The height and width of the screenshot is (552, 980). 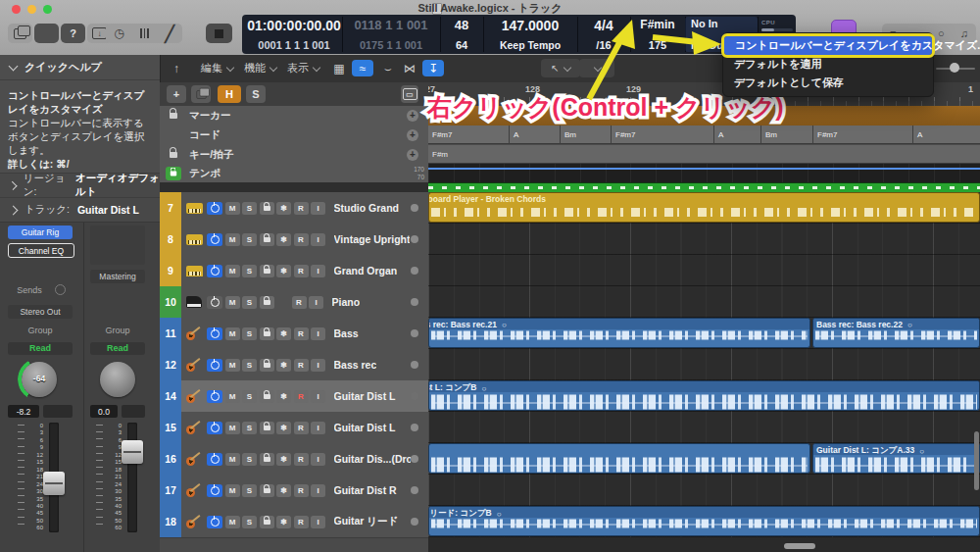 What do you see at coordinates (413, 116) in the screenshot?
I see `add-marker-button: +` at bounding box center [413, 116].